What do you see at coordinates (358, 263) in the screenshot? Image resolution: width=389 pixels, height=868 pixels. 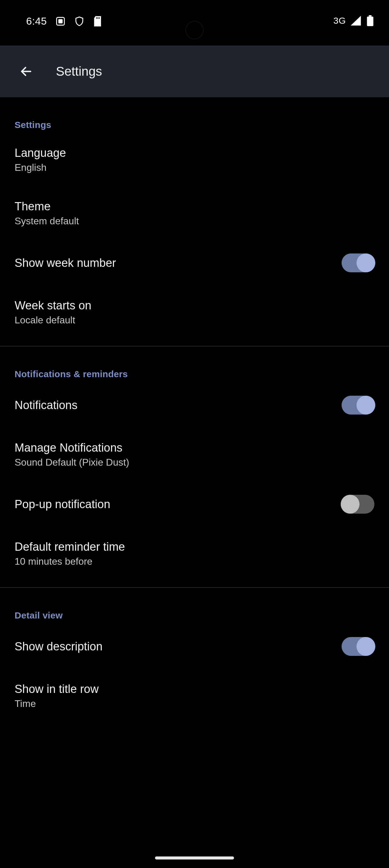 I see `toggle-show-week-number` at bounding box center [358, 263].